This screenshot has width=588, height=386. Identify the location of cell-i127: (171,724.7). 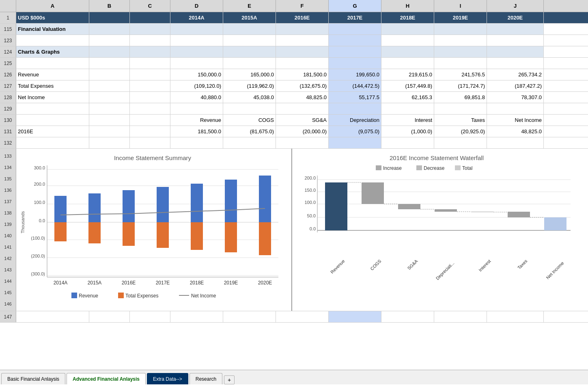
(461, 86).